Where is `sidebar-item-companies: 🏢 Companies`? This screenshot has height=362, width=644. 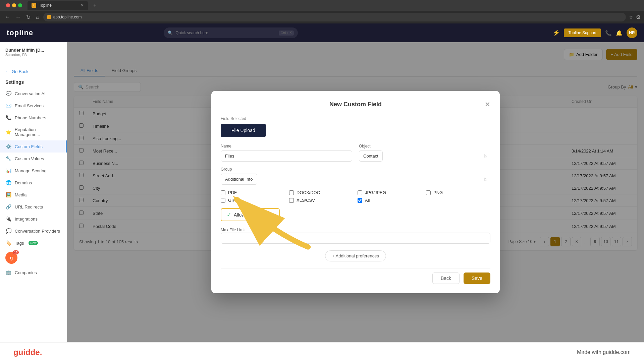 sidebar-item-companies: 🏢 Companies is located at coordinates (34, 273).